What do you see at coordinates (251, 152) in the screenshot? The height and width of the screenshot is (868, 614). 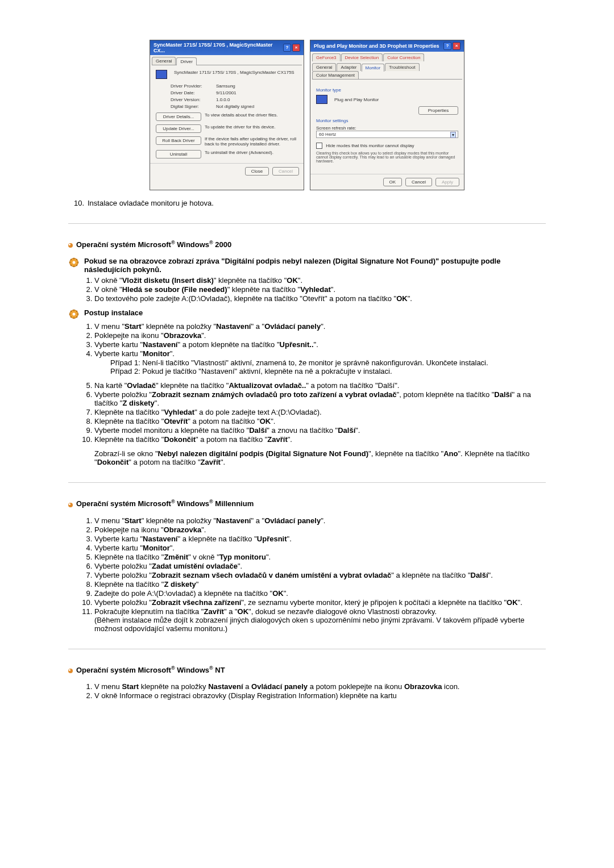 I see `uninstall-desc: To uninstall the driver (Advanced).` at bounding box center [251, 152].